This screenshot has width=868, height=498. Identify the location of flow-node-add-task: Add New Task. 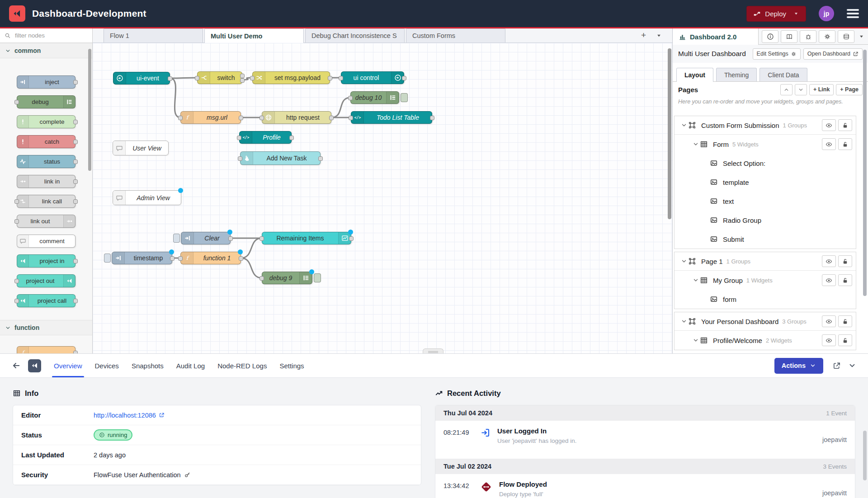
(280, 158).